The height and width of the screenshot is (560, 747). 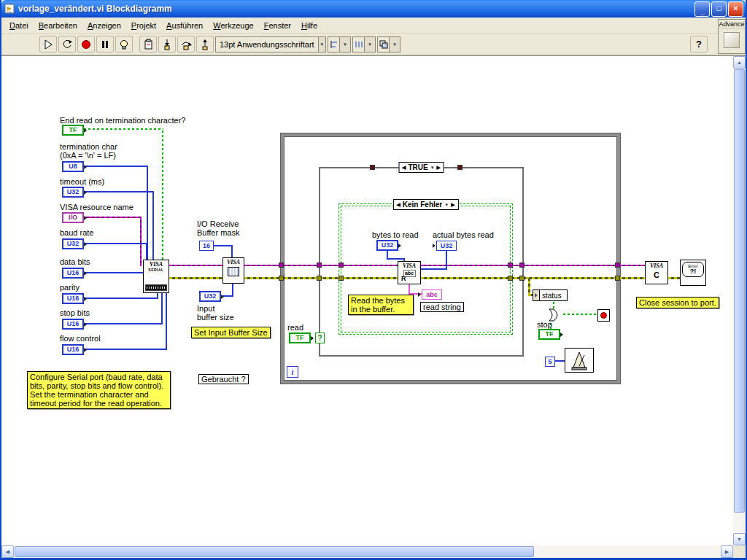 What do you see at coordinates (604, 315) in the screenshot?
I see `loop-condition-terminal` at bounding box center [604, 315].